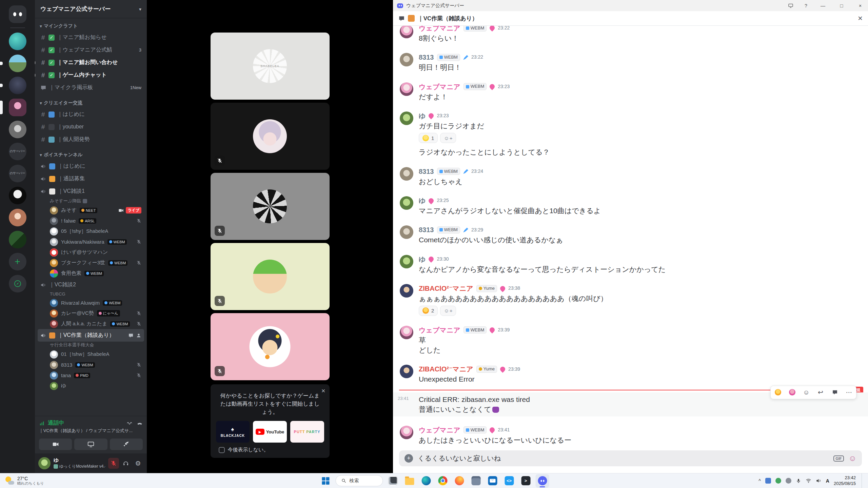 This screenshot has width=868, height=488. Describe the element at coordinates (126, 463) in the screenshot. I see `deafen-button` at that location.